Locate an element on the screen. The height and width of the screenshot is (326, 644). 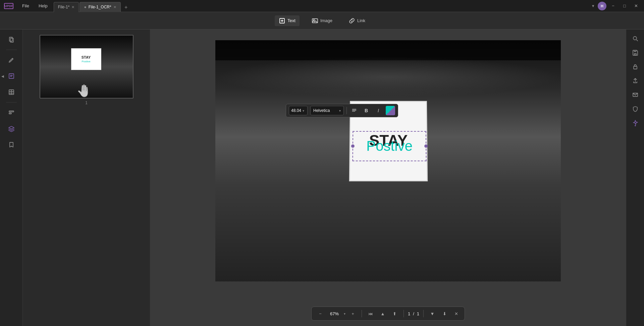
right-magic-icon is located at coordinates (635, 123).